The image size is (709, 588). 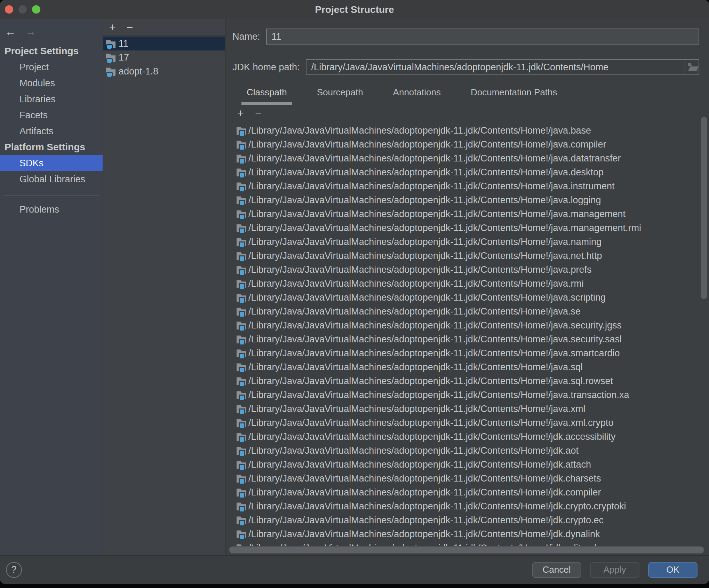 What do you see at coordinates (51, 179) in the screenshot?
I see `sidebar-item-global-libraries: Global Libraries` at bounding box center [51, 179].